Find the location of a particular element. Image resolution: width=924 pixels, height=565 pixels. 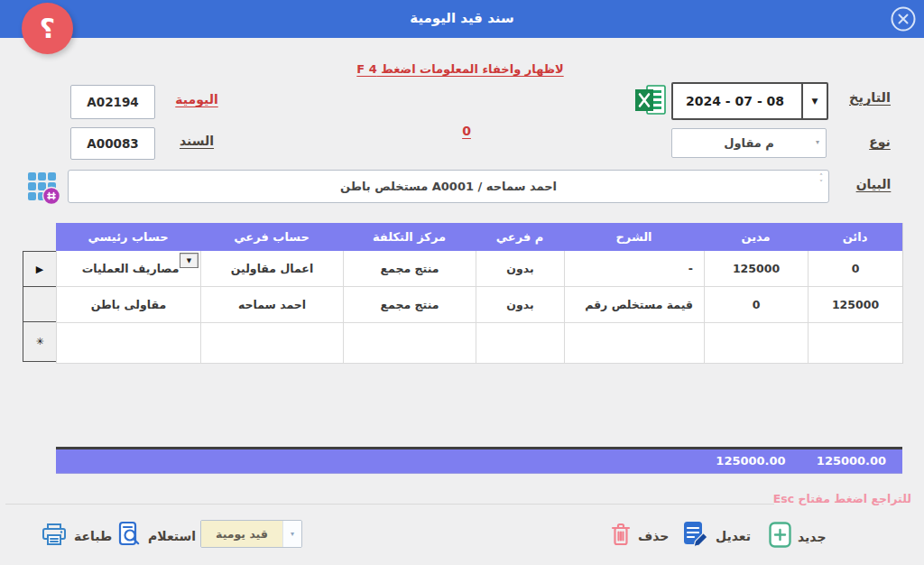

cell-main-account: ▼ مصاريف العمليات is located at coordinates (128, 269).